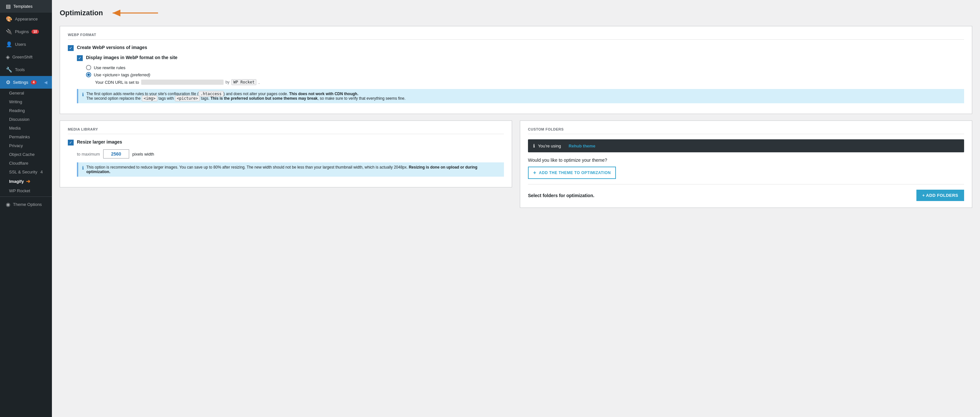 The height and width of the screenshot is (417, 980). What do you see at coordinates (46, 82) in the screenshot?
I see `settings-arrow-icon: ◀` at bounding box center [46, 82].